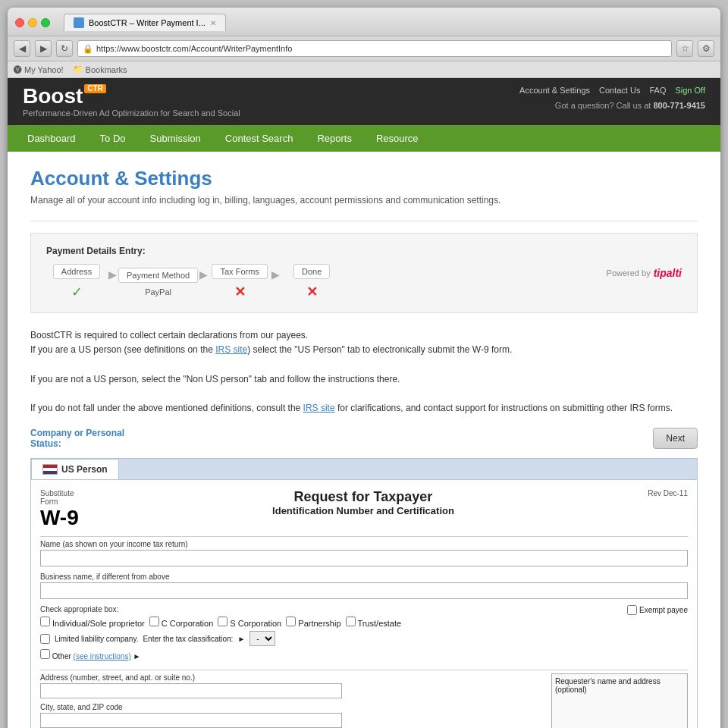 Image resolution: width=728 pixels, height=728 pixels. What do you see at coordinates (167, 408) in the screenshot?
I see `line4-prefix: If you do not fall under the above menti…` at bounding box center [167, 408].